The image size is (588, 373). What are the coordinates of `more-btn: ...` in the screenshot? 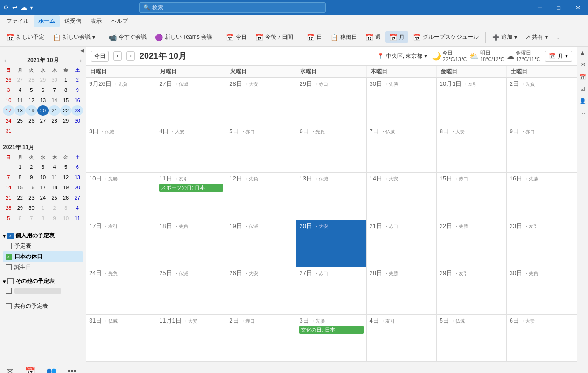 It's located at (559, 37).